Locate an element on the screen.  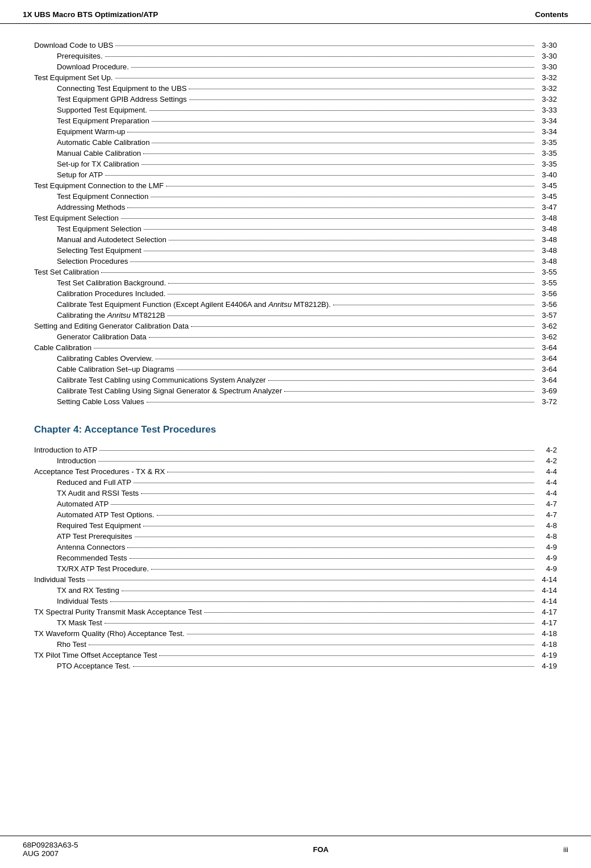
toc-entry-text: Test Equipment Preparation is located at coordinates (103, 121).